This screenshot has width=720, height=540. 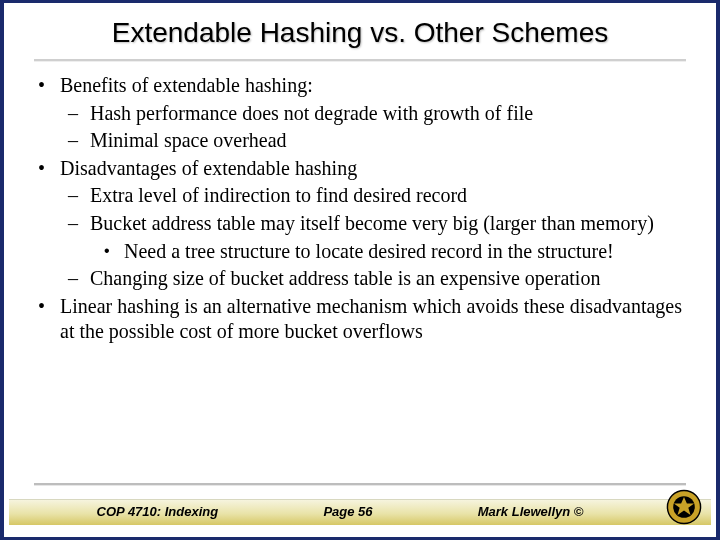 What do you see at coordinates (375, 141) in the screenshot?
I see `bullet-benefit-2: – Minimal space overhead` at bounding box center [375, 141].